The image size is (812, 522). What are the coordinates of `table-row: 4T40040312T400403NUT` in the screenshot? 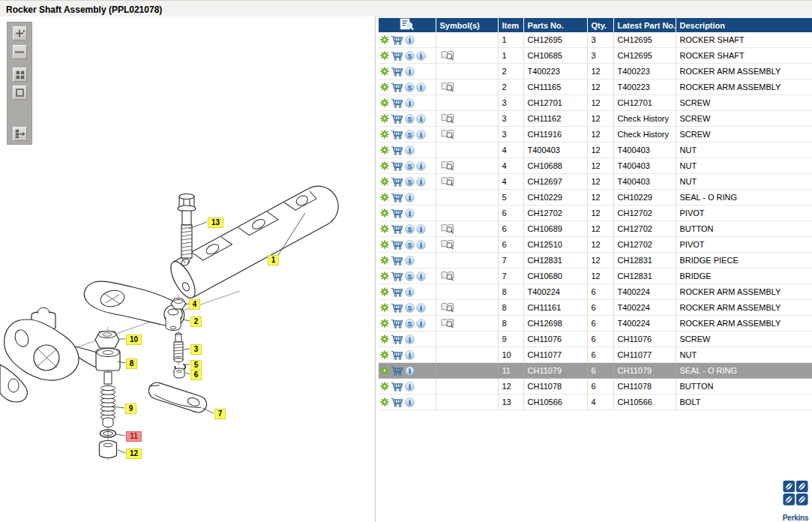 It's located at (595, 150).